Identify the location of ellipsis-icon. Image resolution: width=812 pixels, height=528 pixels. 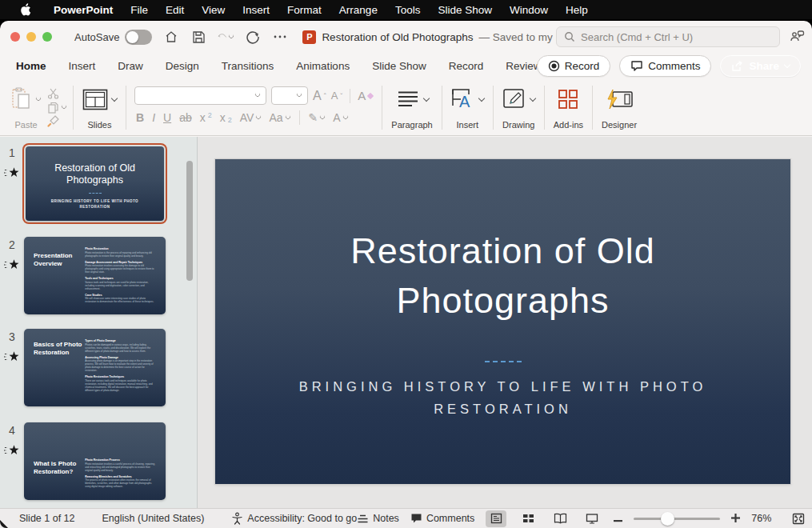
(280, 37).